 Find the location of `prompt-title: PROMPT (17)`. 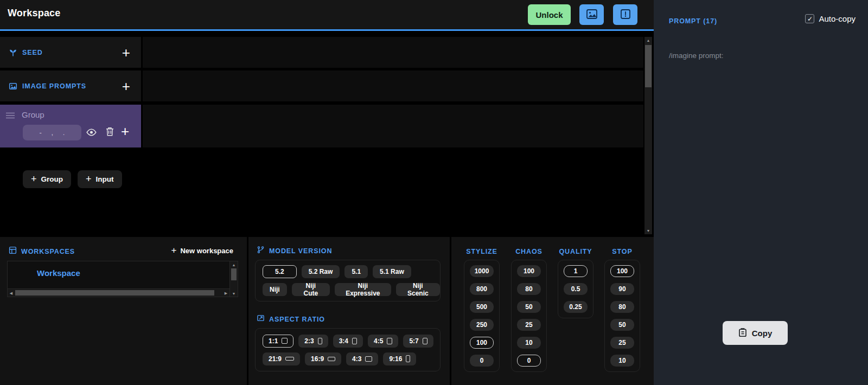

prompt-title: PROMPT (17) is located at coordinates (693, 21).